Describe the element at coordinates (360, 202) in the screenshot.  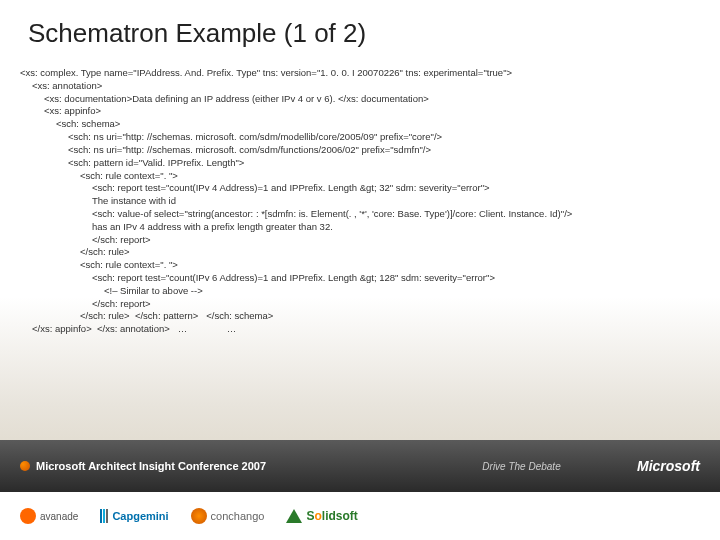
I see `code-line: The instance with id` at that location.